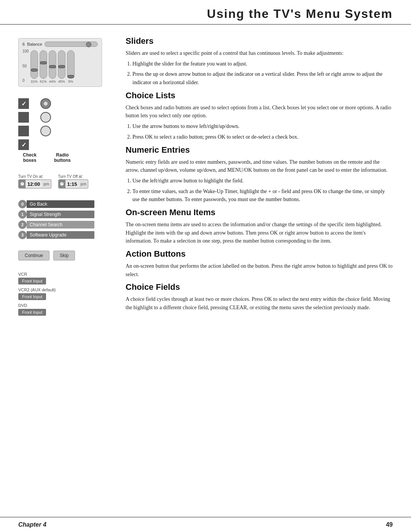 This screenshot has width=411, height=532. Describe the element at coordinates (84, 184) in the screenshot. I see `turn-off-ampm: pm` at that location.